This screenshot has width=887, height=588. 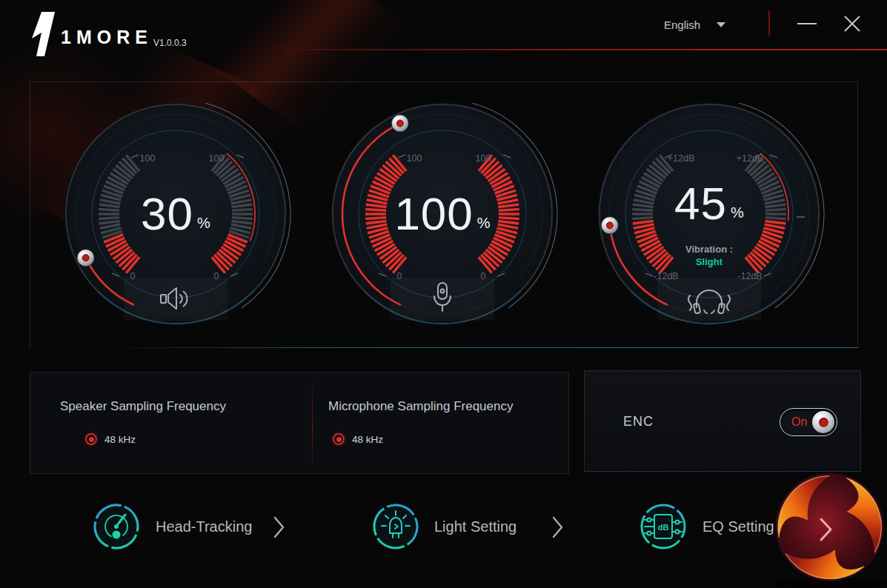 What do you see at coordinates (107, 37) in the screenshot?
I see `brand-logo-text: 1MORE` at bounding box center [107, 37].